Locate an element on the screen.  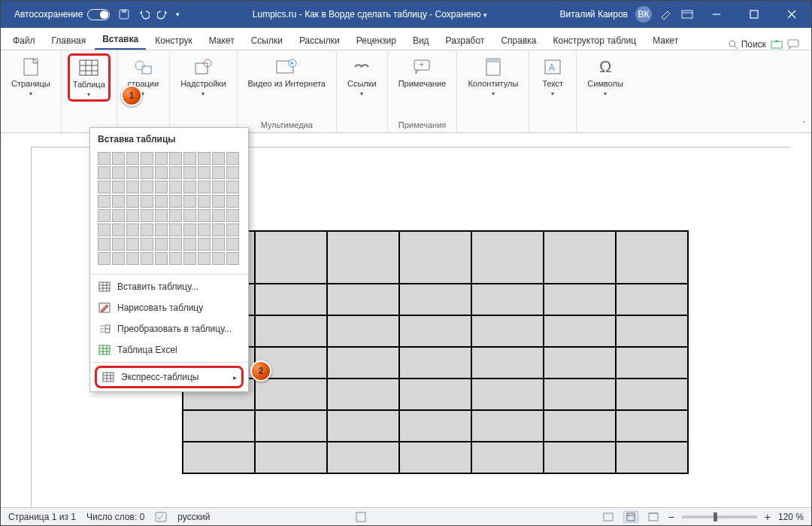
links-button: Ссылки ▾ is located at coordinates (362, 77).